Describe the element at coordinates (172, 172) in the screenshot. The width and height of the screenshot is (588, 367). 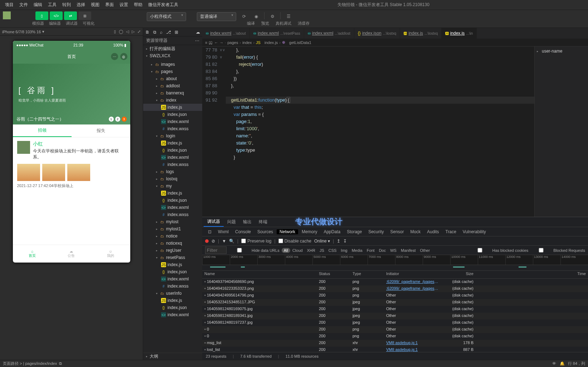
I see `tree-folder-logs: ▸🗀logs` at that location.